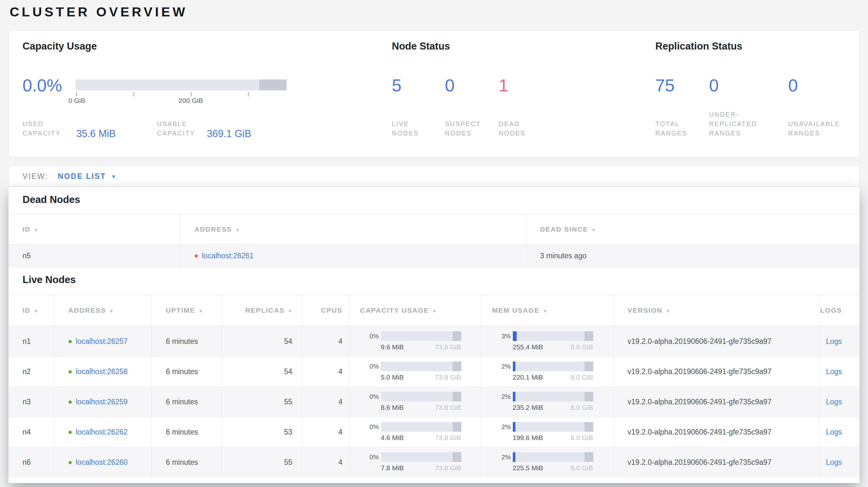  Describe the element at coordinates (228, 256) in the screenshot. I see `node-address-link: localhost:26261` at that location.